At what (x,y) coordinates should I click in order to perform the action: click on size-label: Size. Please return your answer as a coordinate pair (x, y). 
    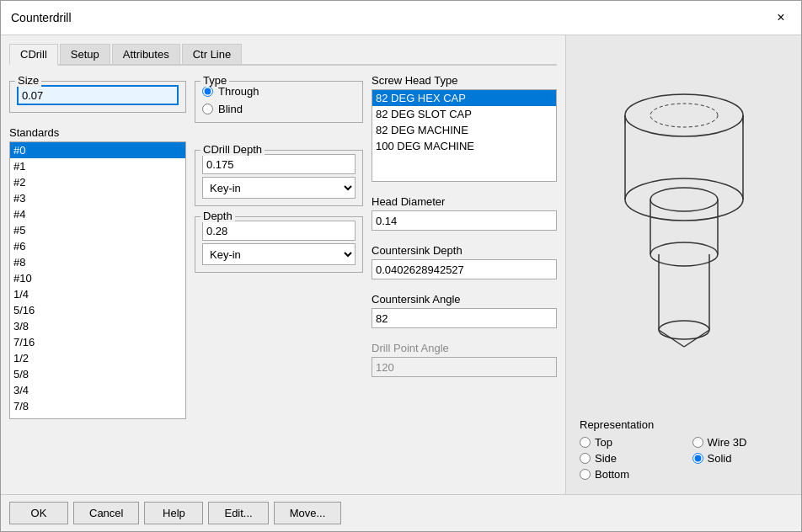
    Looking at the image, I should click on (29, 81).